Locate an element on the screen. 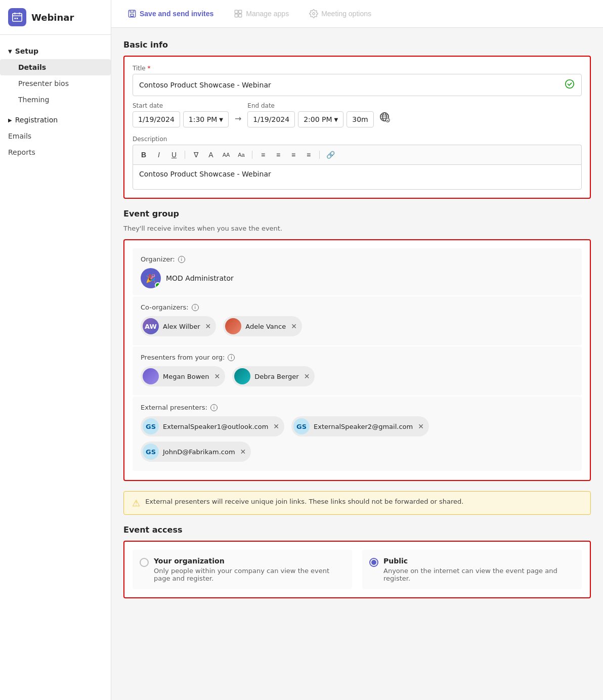 The width and height of the screenshot is (603, 700). adele-remove-button: ✕ is located at coordinates (294, 326).